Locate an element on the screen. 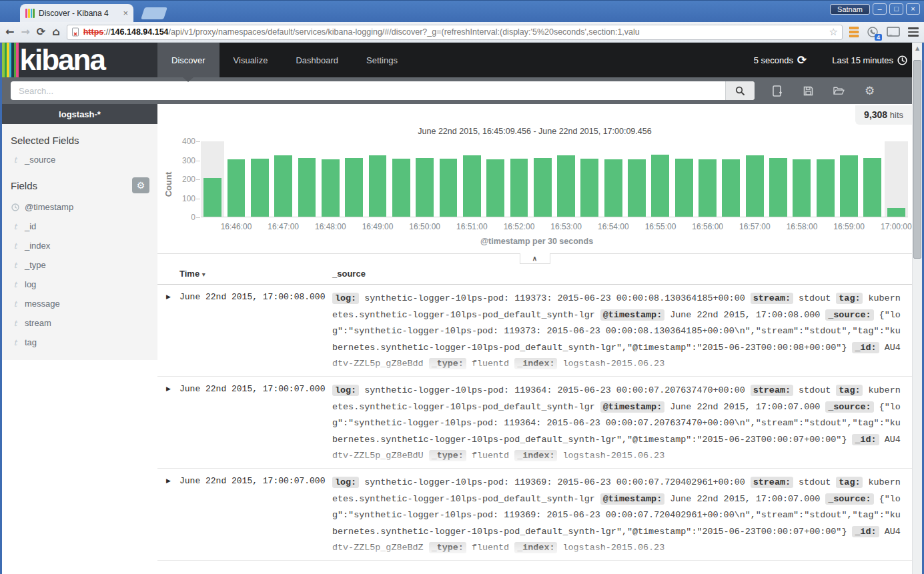 The height and width of the screenshot is (574, 924). back-button: ← is located at coordinates (9, 32).